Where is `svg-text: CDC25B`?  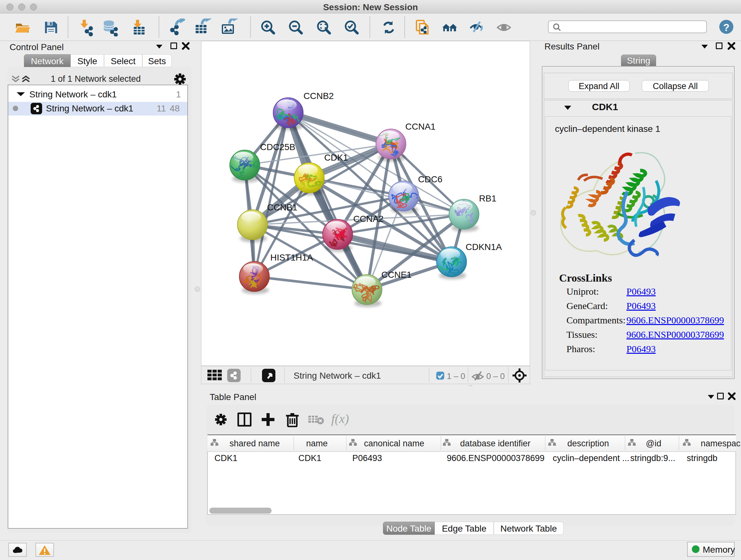
svg-text: CDC25B is located at coordinates (277, 147).